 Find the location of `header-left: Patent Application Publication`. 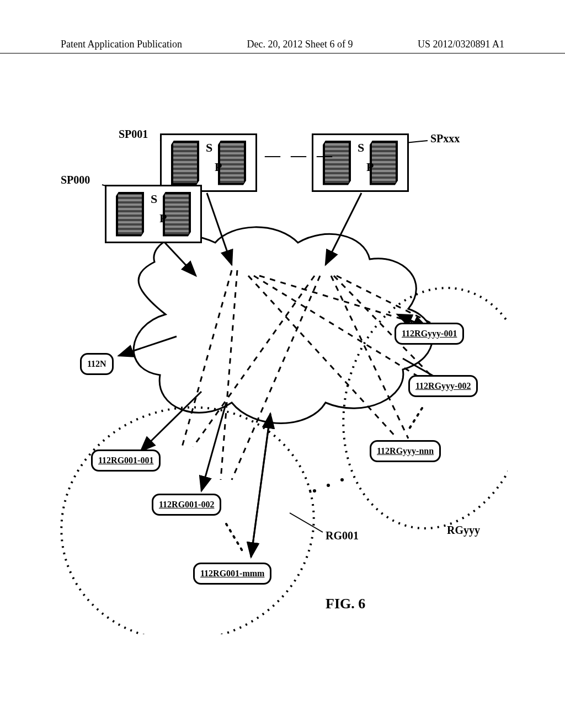

header-left: Patent Application Publication is located at coordinates (121, 44).